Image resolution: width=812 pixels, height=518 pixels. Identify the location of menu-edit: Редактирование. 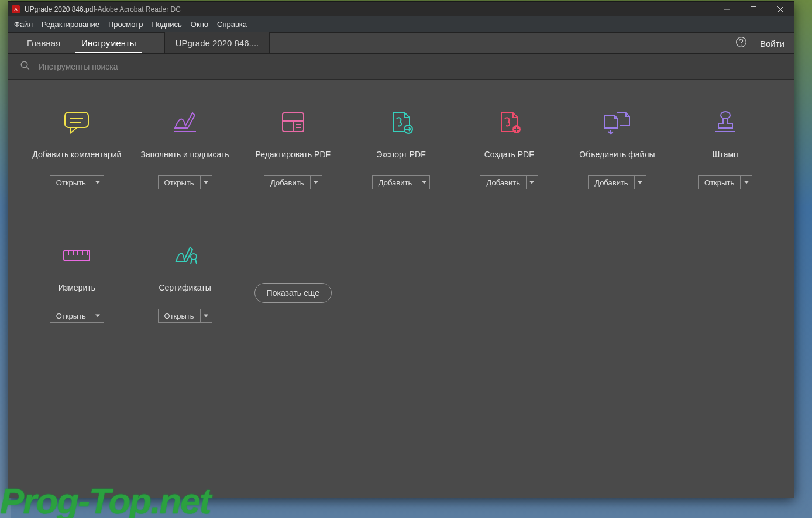
(70, 25).